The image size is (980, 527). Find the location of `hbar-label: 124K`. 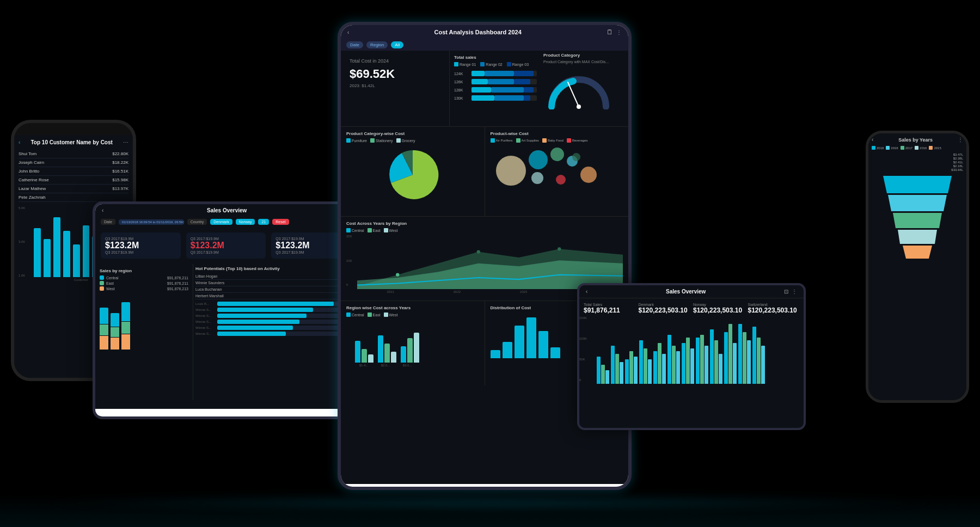

hbar-label: 124K is located at coordinates (463, 74).